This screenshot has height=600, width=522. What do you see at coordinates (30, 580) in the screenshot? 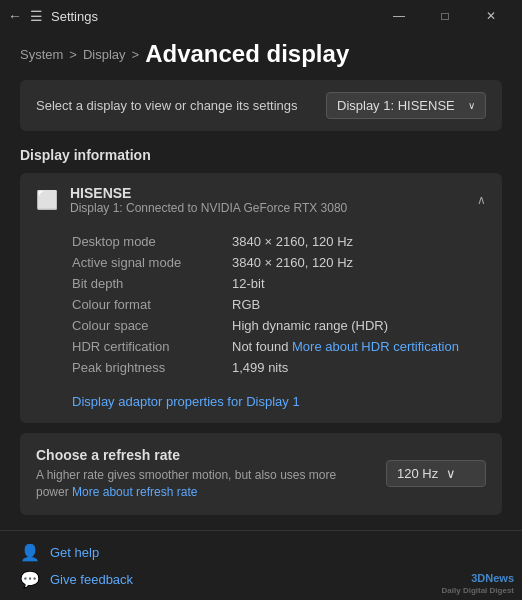
I see `feedback-icon: 💬` at bounding box center [30, 580].